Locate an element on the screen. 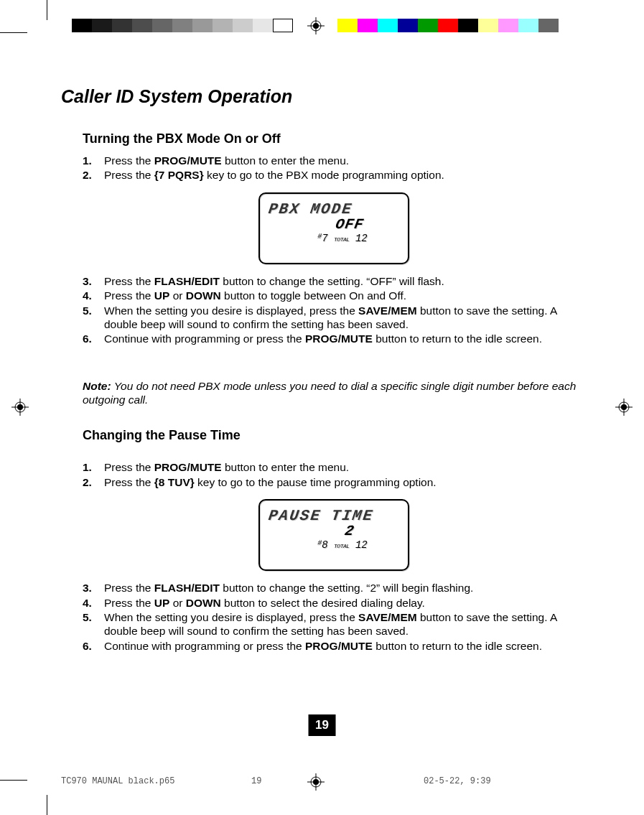 The image size is (644, 815). footer: TC970 MAUNAL black.p65 19 02-5-22, 9:39 is located at coordinates (329, 781).